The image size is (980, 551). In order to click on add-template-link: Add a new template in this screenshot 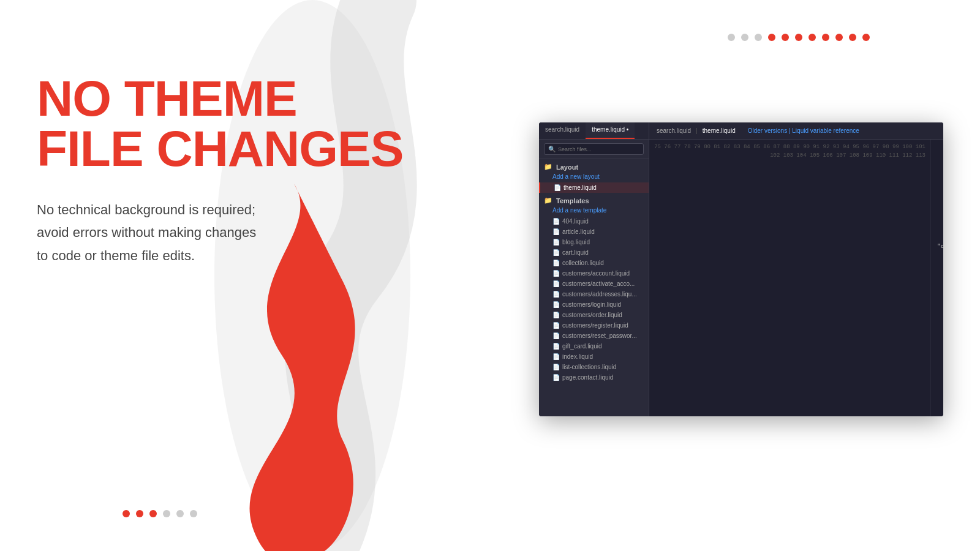, I will do `click(594, 211)`.